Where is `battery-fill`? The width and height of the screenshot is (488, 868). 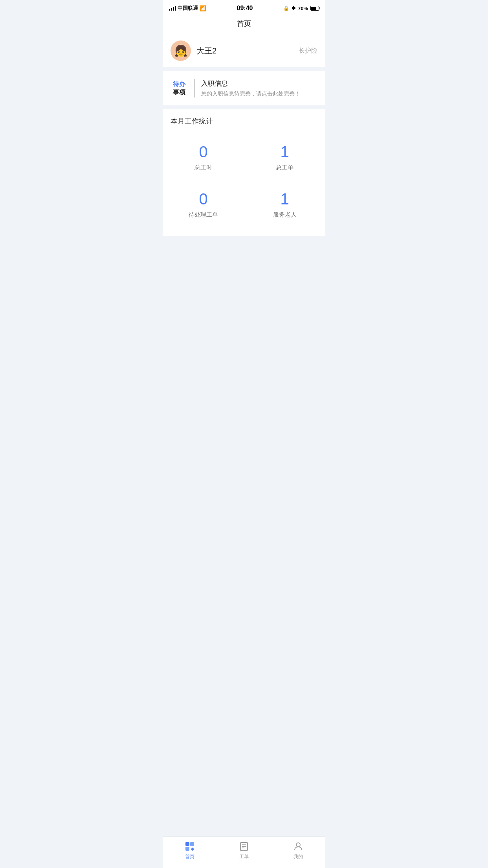
battery-fill is located at coordinates (314, 8).